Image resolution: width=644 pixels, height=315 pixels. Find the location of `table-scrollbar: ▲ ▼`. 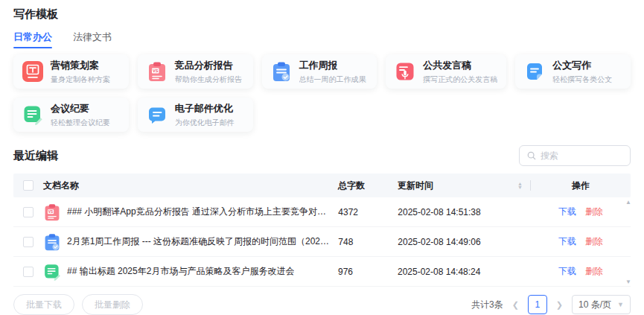

table-scrollbar: ▲ ▼ is located at coordinates (628, 242).